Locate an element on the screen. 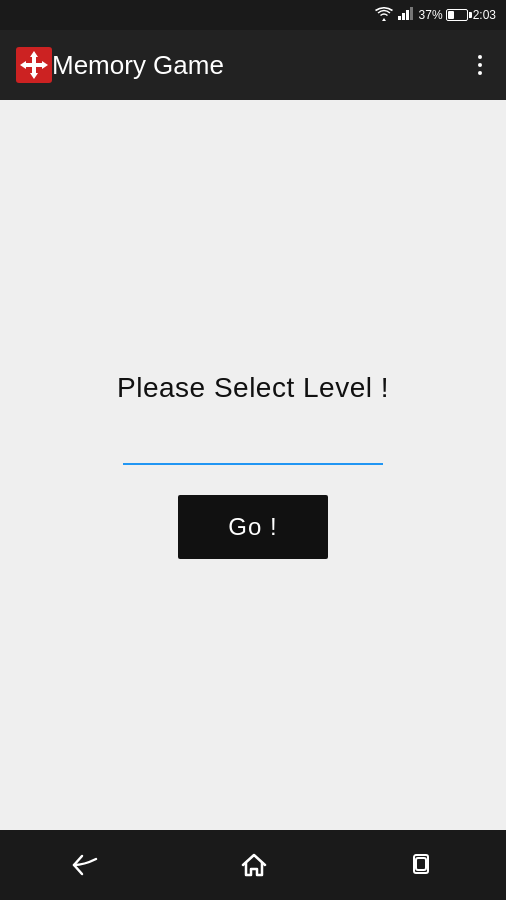  app-logo-icon is located at coordinates (34, 65).